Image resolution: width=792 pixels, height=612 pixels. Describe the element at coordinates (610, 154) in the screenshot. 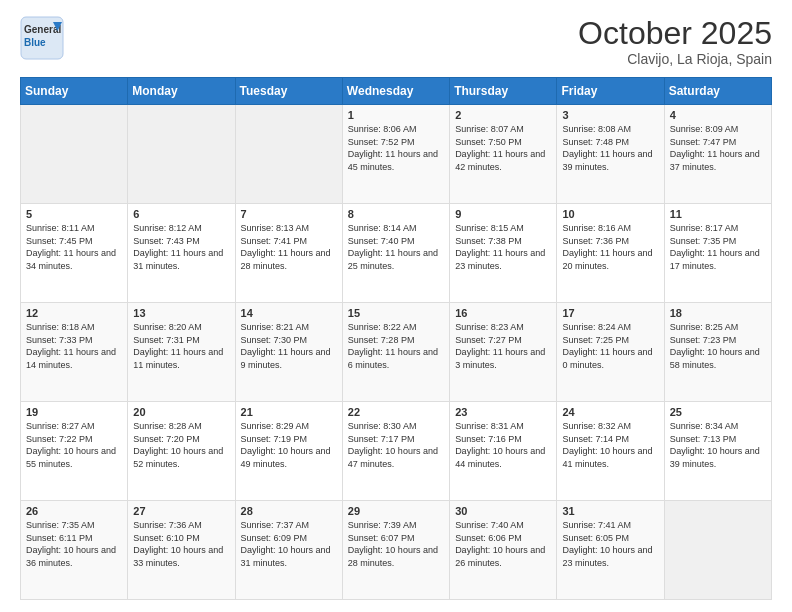

I see `calendar-cell: 3Sunrise: 8:08 AM Sunset: 7:48 PM Daylig…` at that location.